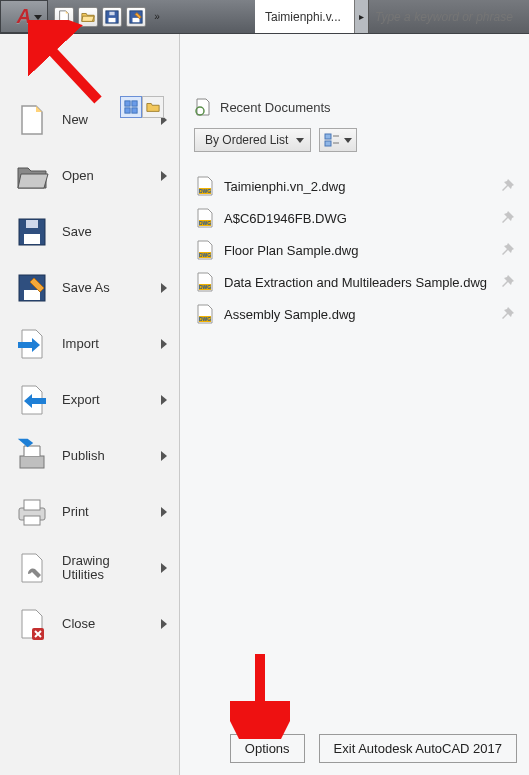 The height and width of the screenshot is (775, 529). I want to click on menu-label: Open, so click(106, 176).